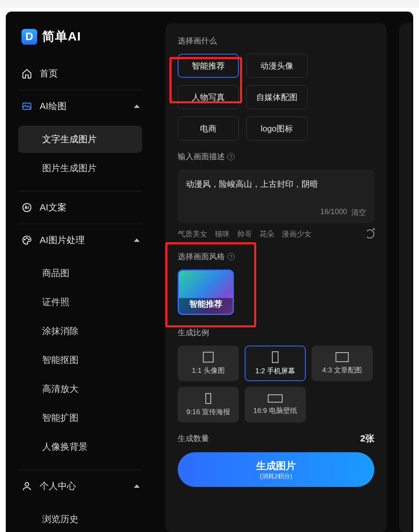 The width and height of the screenshot is (419, 532). What do you see at coordinates (80, 208) in the screenshot?
I see `nav-ai-copy: AI文案` at bounding box center [80, 208].